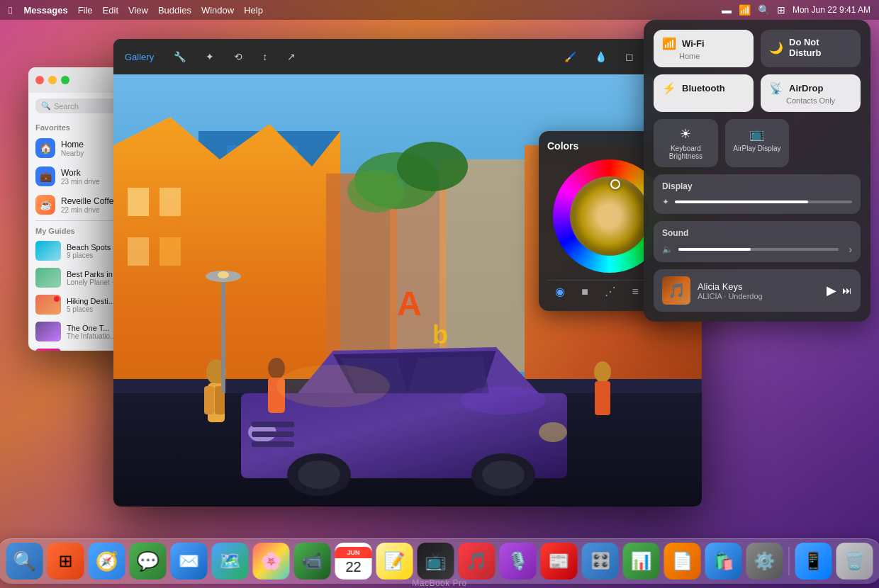 The image size is (879, 588). I want to click on app-name: Messages, so click(45, 10).